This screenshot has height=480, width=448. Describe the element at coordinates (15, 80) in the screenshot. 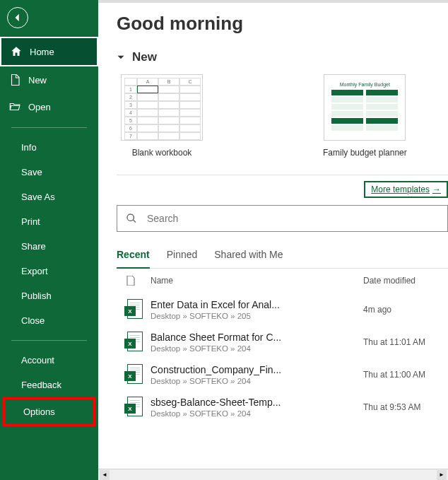

I see `file-icon` at that location.